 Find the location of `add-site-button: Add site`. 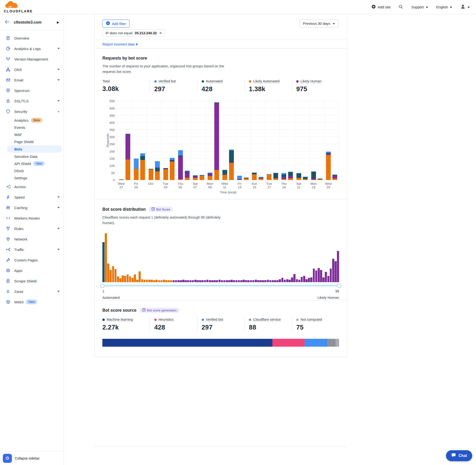

add-site-button: Add site is located at coordinates (381, 7).